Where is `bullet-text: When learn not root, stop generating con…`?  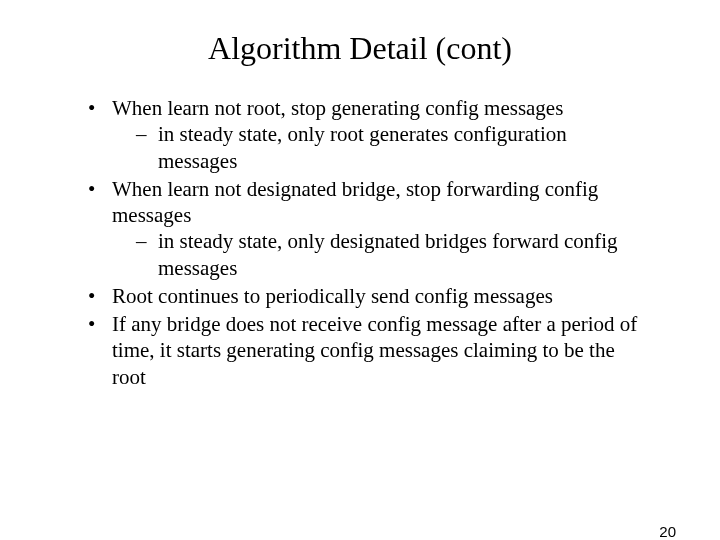
bullet-text: When learn not root, stop generating con… is located at coordinates (338, 108).